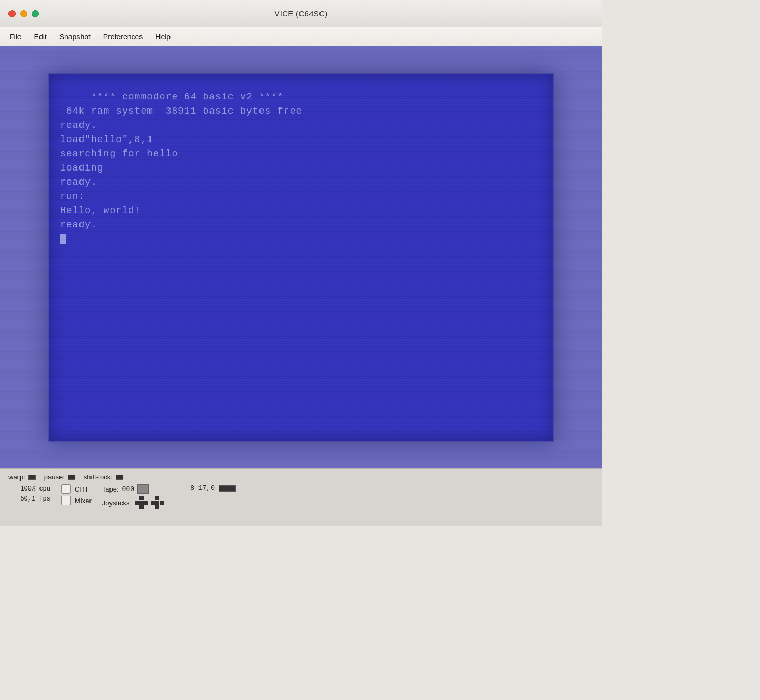 The image size is (760, 700). Describe the element at coordinates (63, 239) in the screenshot. I see `cursor` at that location.